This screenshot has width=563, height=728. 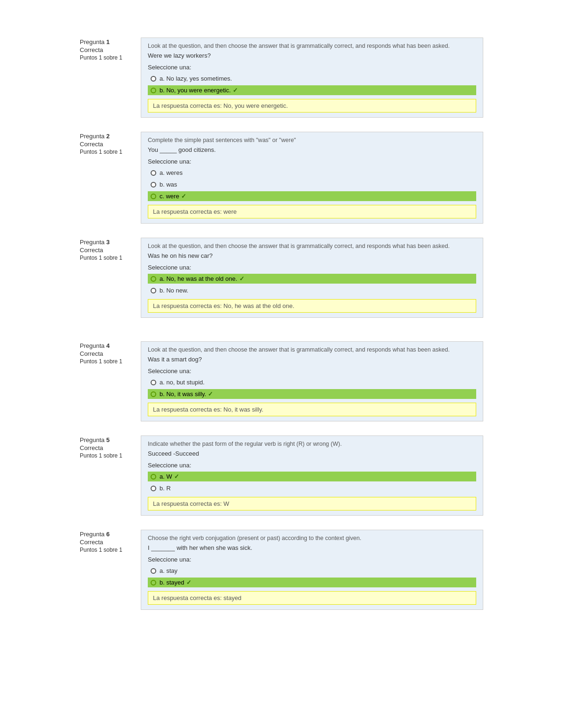 What do you see at coordinates (184, 196) in the screenshot?
I see `checkmark-2-2: ✓` at bounding box center [184, 196].